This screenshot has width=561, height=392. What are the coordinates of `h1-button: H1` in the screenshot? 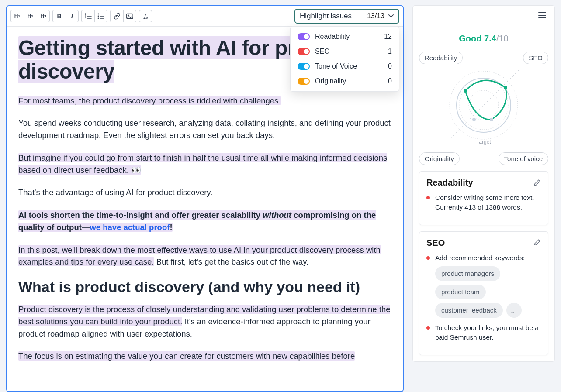 It's located at (17, 16).